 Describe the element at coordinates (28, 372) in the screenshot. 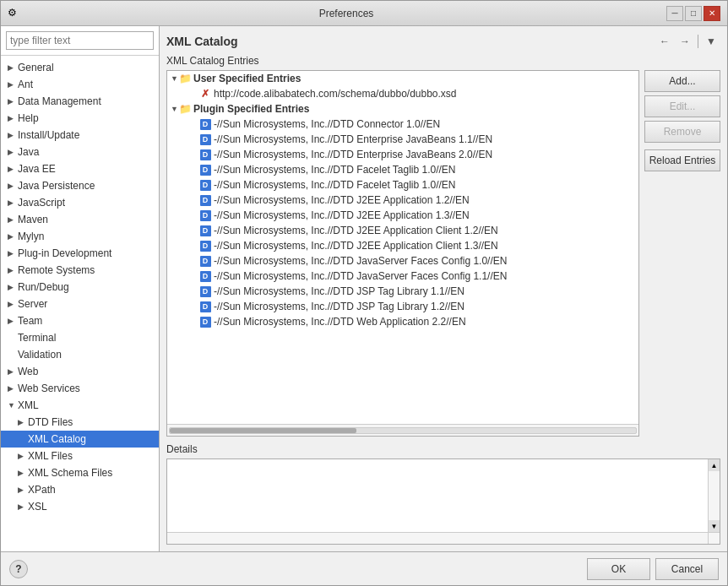

I see `tree-label-web: Web` at that location.